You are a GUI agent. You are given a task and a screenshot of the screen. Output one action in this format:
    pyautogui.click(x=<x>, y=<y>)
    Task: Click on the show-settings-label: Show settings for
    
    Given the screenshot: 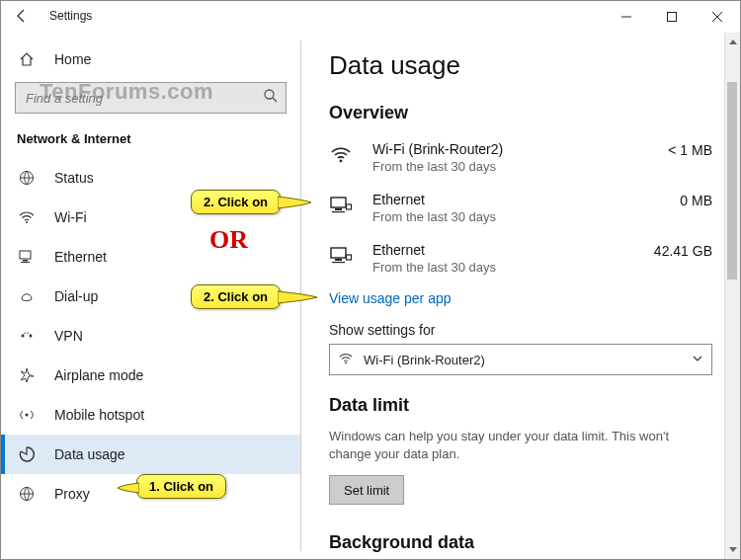 What is the action you would take?
    pyautogui.click(x=521, y=330)
    